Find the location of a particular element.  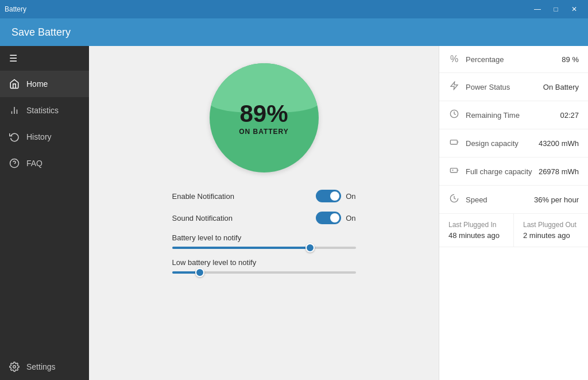

speed-label: Speed is located at coordinates (477, 200).